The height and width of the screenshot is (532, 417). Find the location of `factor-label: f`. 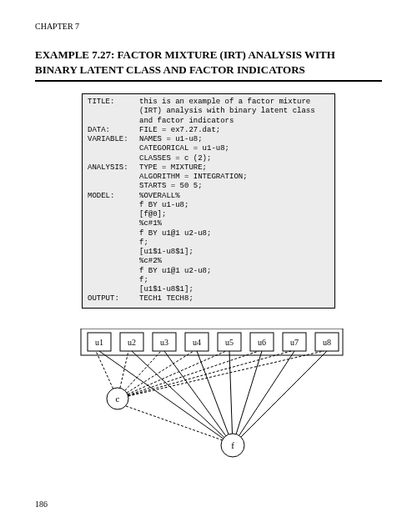

factor-label: f is located at coordinates (233, 445).